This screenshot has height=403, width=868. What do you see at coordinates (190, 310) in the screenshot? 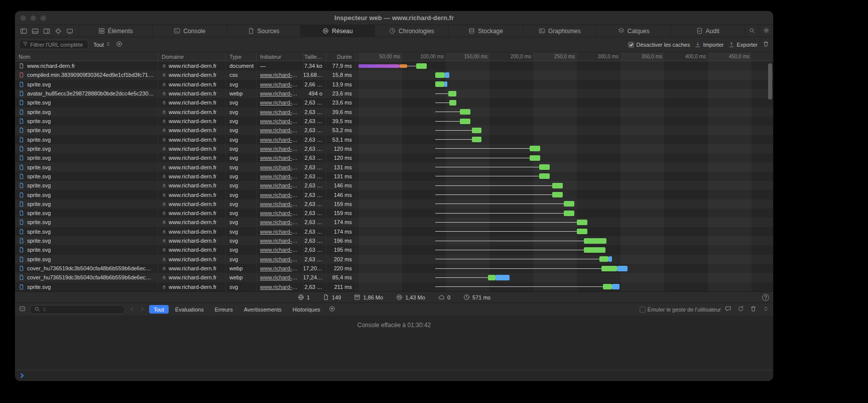
I see `console-tab-evaluations: Évaluations` at bounding box center [190, 310].